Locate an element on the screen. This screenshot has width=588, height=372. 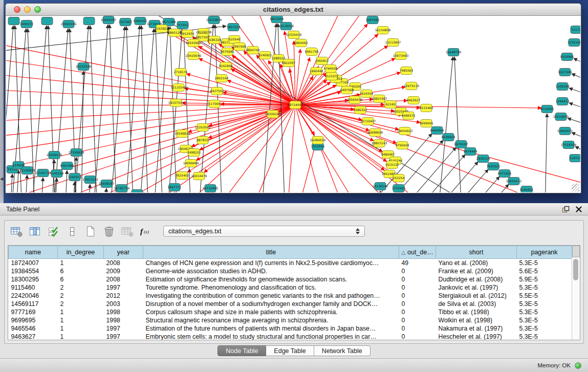
graph-node: 1405572 is located at coordinates (27, 25).